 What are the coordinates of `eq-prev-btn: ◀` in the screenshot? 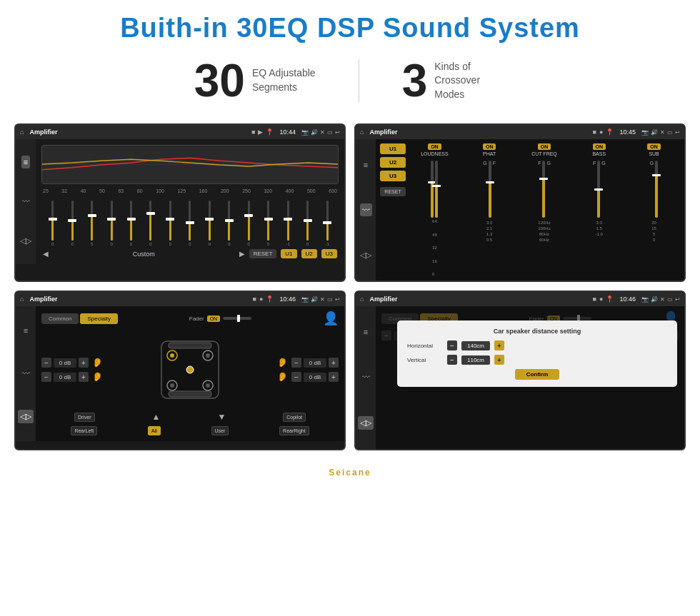 It's located at (46, 254).